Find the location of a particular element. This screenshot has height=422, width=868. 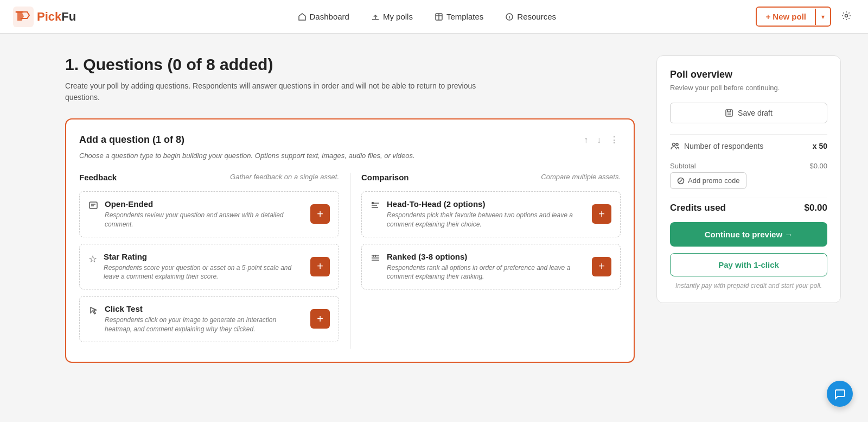

credits-row: Credits used $0.00 is located at coordinates (749, 205).